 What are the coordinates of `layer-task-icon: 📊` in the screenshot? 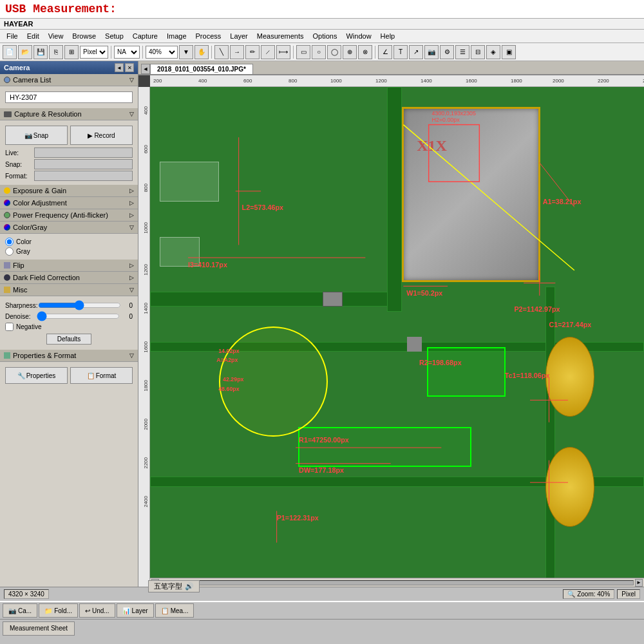 It's located at (126, 611).